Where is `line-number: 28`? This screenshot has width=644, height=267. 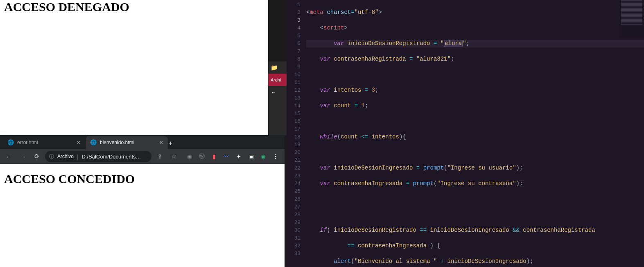 line-number: 28 is located at coordinates (294, 215).